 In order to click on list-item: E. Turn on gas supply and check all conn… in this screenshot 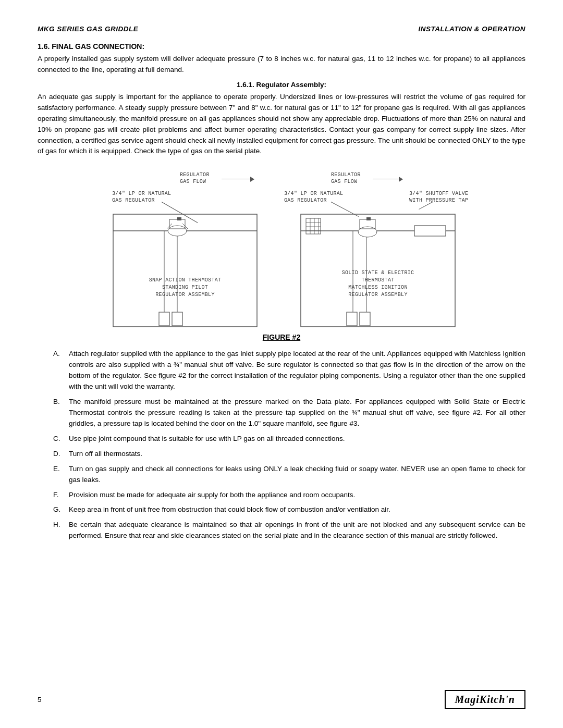, I will do `click(282, 475)`.